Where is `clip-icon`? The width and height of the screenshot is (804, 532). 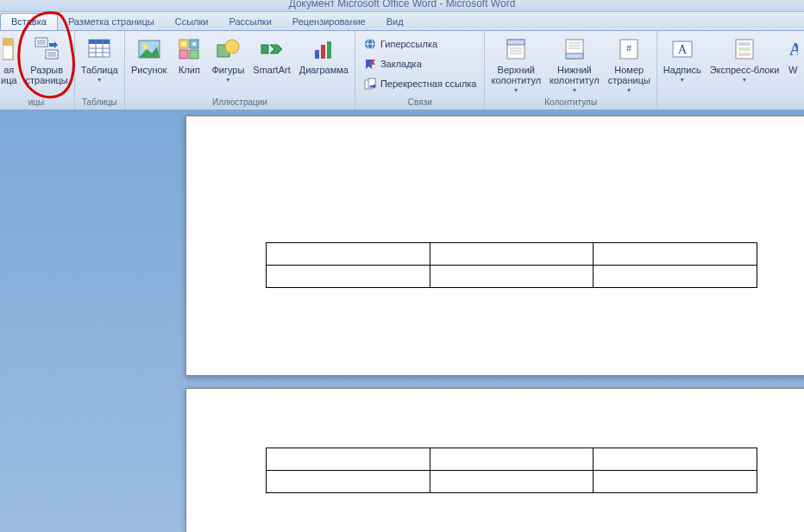
clip-icon is located at coordinates (189, 49).